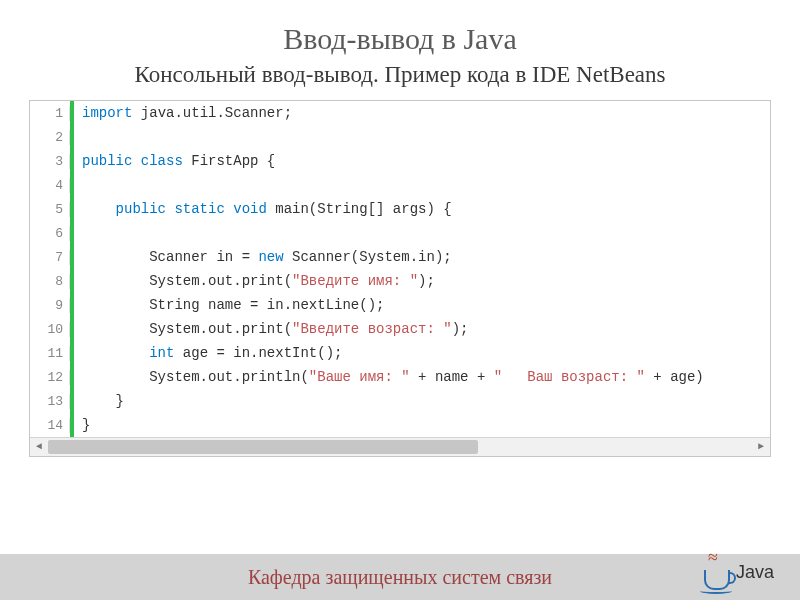 This screenshot has height=600, width=800. Describe the element at coordinates (400, 137) in the screenshot. I see `code-line: 2` at that location.